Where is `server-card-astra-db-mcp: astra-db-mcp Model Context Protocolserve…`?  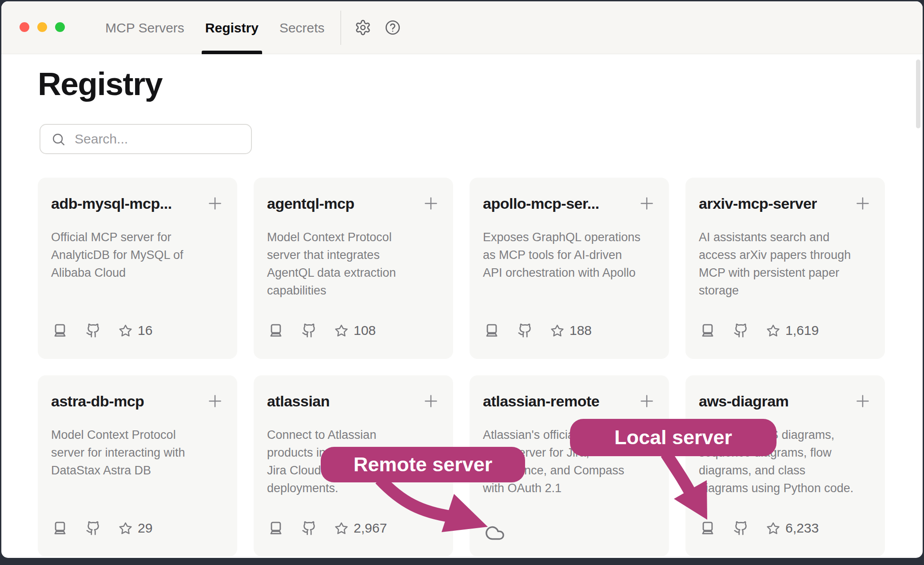
server-card-astra-db-mcp: astra-db-mcp Model Context Protocolserve… is located at coordinates (138, 466).